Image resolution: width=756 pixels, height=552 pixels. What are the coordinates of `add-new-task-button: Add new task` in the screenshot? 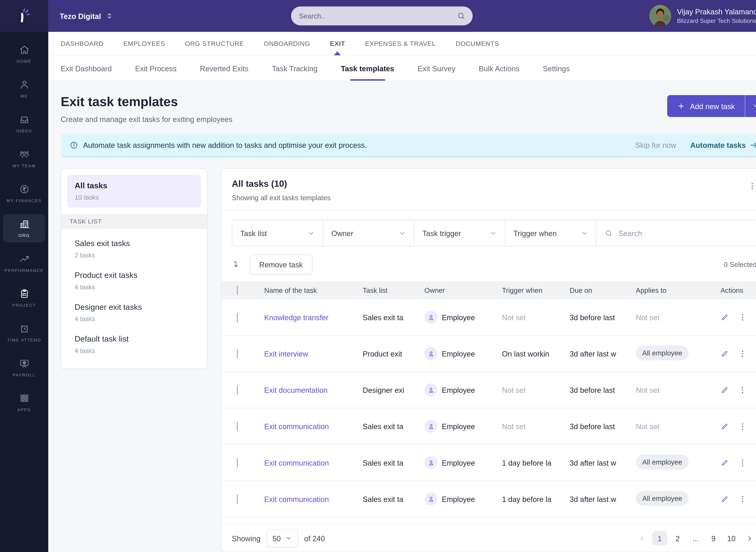 It's located at (706, 106).